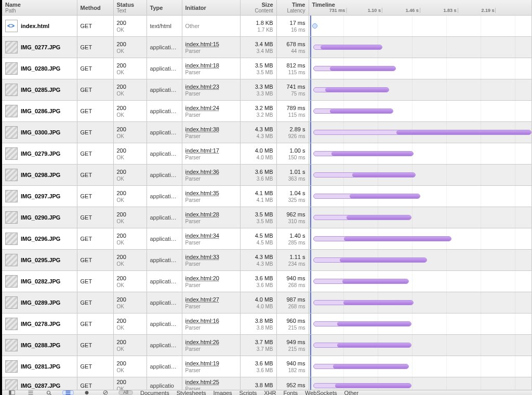 This screenshot has width=532, height=395. Describe the element at coordinates (267, 48) in the screenshot. I see `table-row: IMG_0277.JPGGET200OKapplicatio…index.htm…` at that location.